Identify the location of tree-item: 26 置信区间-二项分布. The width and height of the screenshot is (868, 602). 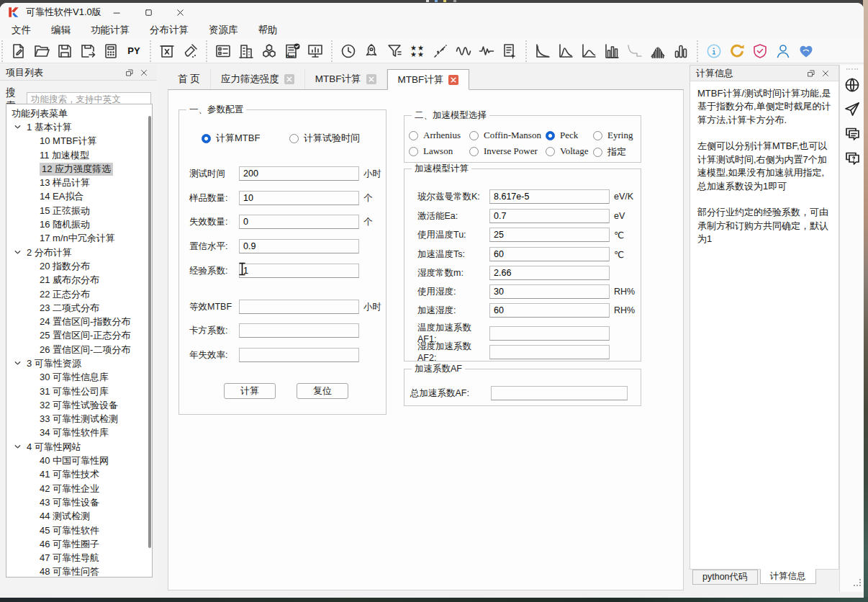
(79, 350).